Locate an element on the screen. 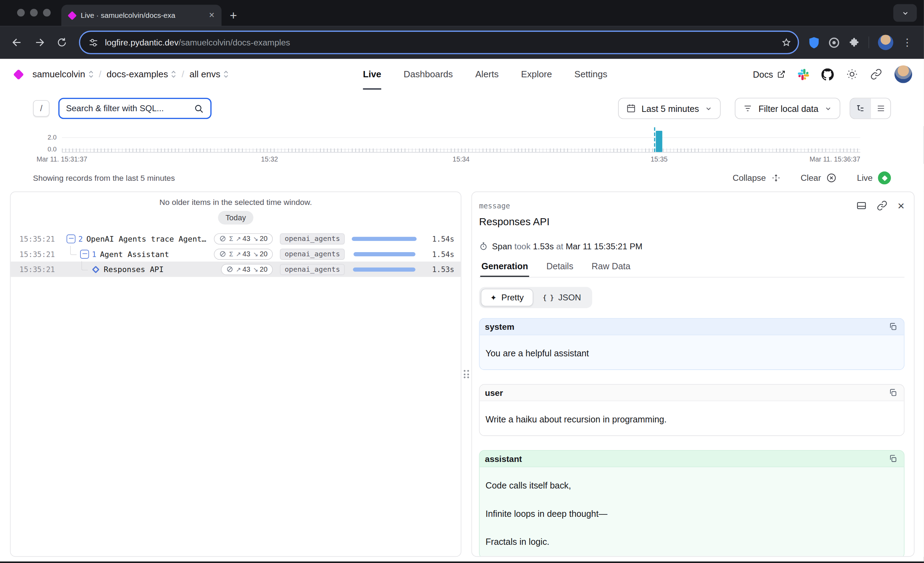 Image resolution: width=924 pixels, height=563 pixels. tab-search-button is located at coordinates (905, 13).